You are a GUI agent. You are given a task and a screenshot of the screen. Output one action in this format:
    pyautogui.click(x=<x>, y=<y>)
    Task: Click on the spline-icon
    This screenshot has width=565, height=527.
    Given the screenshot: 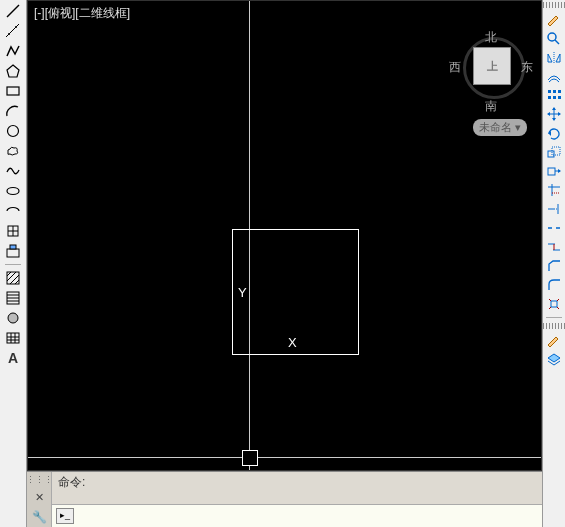 What is the action you would take?
    pyautogui.click(x=13, y=171)
    